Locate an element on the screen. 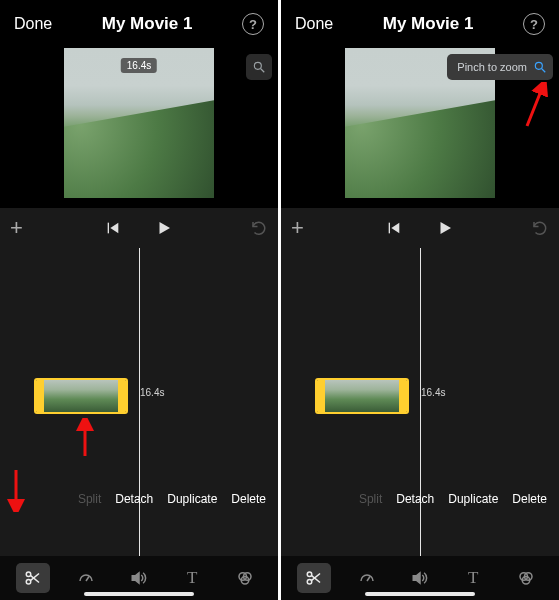  preview-video: 16.4s is located at coordinates (139, 123).